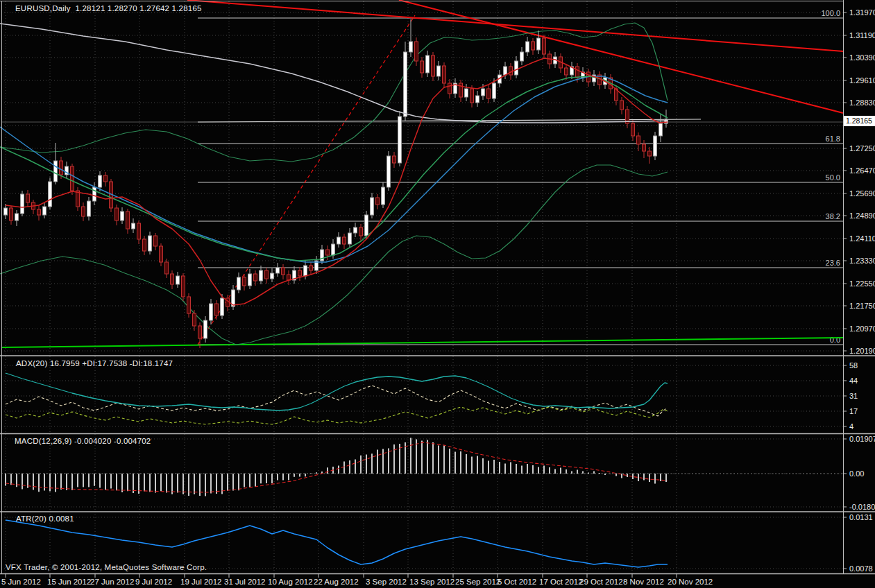 Image resolution: width=875 pixels, height=588 pixels. What do you see at coordinates (94, 363) in the screenshot?
I see `adx-pane-title: ADX(20) 16.7959 +DI:17.7538 -DI:18.1747` at bounding box center [94, 363].